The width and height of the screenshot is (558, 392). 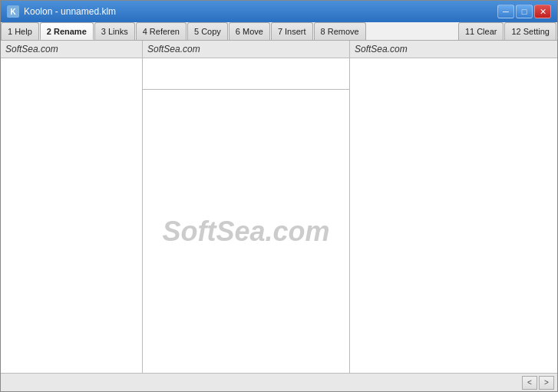 I want to click on panel-middle-top: SoftSea.com, so click(x=246, y=65).